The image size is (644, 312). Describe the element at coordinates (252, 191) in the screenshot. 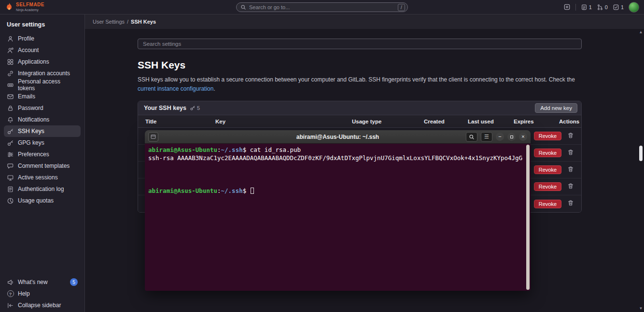

I see `terminal-cursor` at that location.